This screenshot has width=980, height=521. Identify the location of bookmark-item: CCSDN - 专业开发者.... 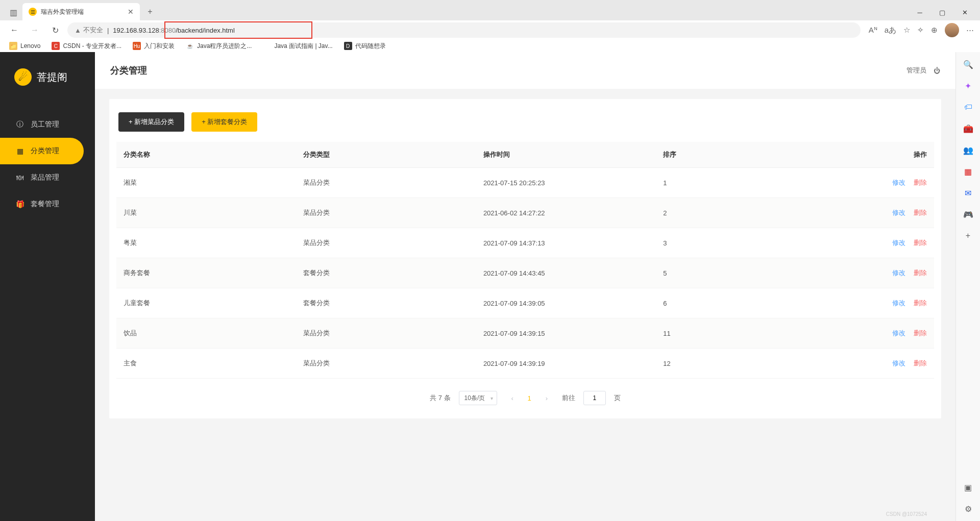
(87, 46).